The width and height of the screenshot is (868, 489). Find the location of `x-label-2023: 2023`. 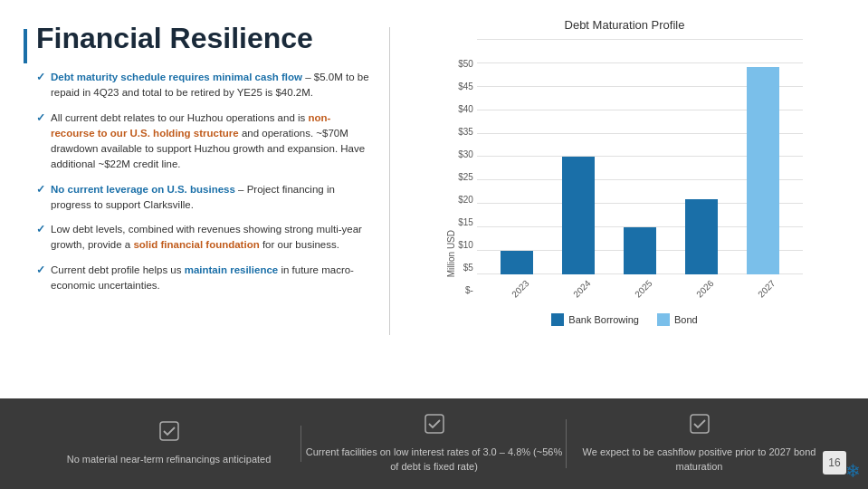

x-label-2023: 2023 is located at coordinates (520, 288).